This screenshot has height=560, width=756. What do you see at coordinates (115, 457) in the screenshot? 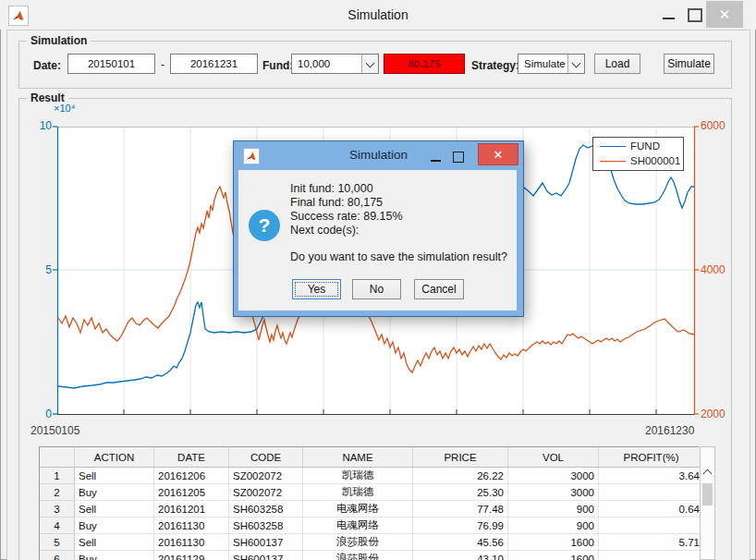
I see `column-header: ACTION` at bounding box center [115, 457].